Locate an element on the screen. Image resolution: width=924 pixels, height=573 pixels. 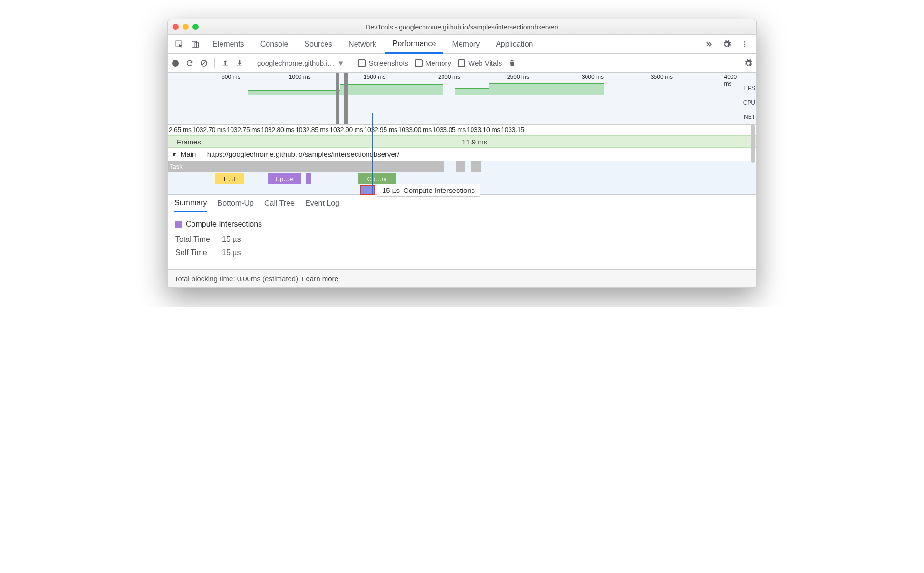
summary-panel: Compute Intersections Total Time 15 µs S… is located at coordinates (462, 241).